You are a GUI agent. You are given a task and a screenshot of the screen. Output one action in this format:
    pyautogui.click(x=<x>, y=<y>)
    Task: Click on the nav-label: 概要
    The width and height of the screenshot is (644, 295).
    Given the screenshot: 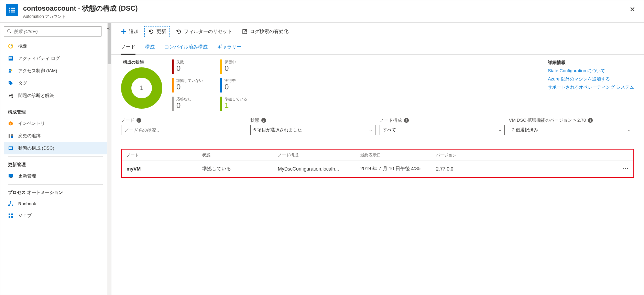 What is the action you would take?
    pyautogui.click(x=23, y=46)
    